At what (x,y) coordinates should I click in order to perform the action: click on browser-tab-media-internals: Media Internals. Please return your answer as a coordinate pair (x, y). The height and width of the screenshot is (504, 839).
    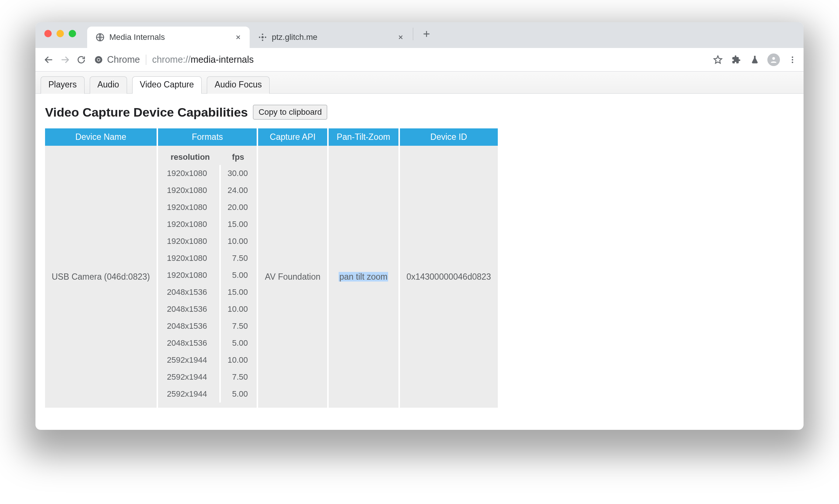
    Looking at the image, I should click on (168, 37).